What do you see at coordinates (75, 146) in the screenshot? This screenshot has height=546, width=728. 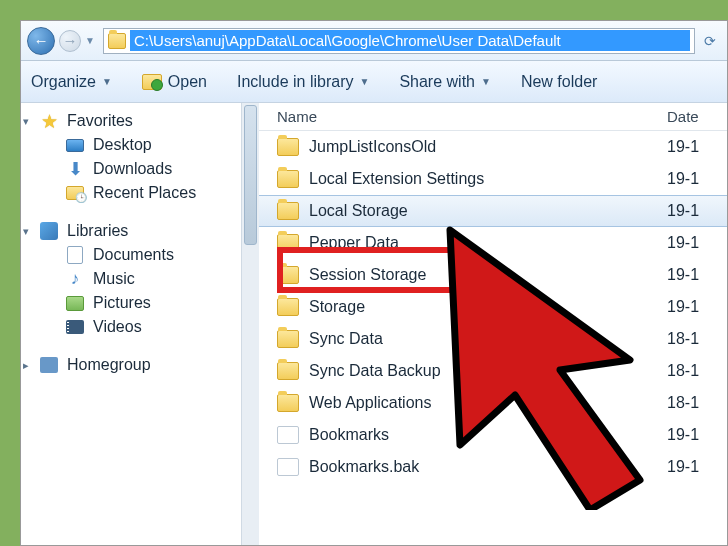 I see `desktop-icon` at bounding box center [75, 146].